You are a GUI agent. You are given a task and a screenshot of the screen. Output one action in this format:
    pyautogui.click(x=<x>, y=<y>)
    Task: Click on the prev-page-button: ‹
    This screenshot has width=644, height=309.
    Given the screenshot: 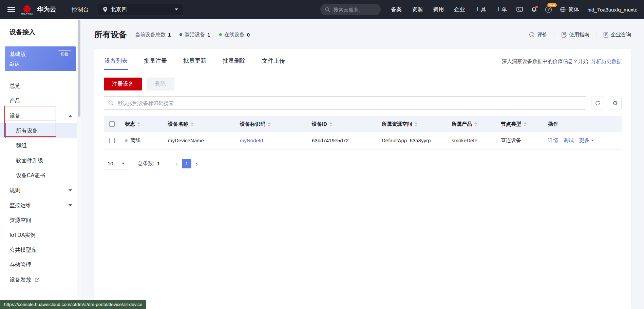 What is the action you would take?
    pyautogui.click(x=177, y=164)
    